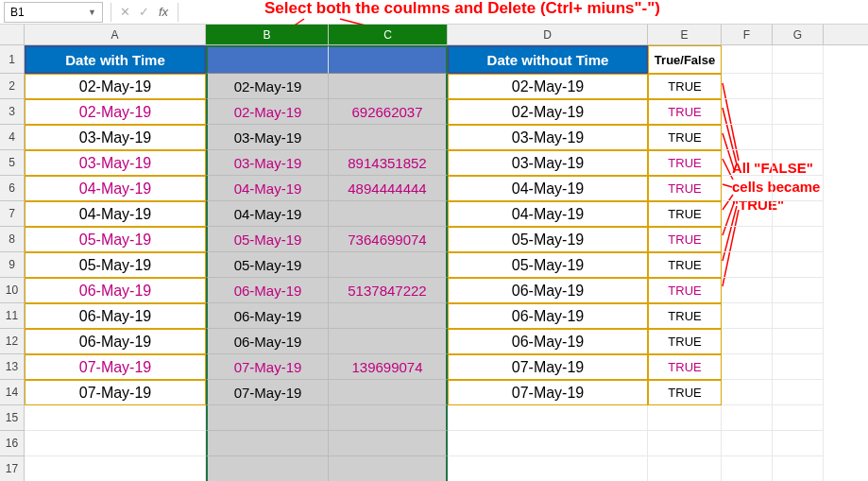 The image size is (868, 481). Describe the element at coordinates (267, 34) in the screenshot. I see `col-header-b: B` at that location.